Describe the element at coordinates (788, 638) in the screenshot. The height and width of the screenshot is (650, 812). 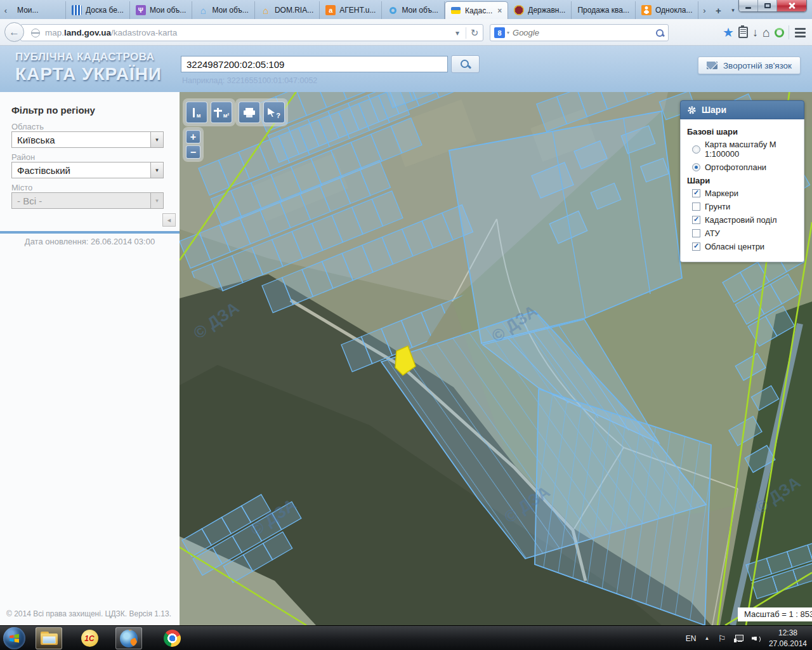
I see `clock: 12:38 27.06.2014` at that location.